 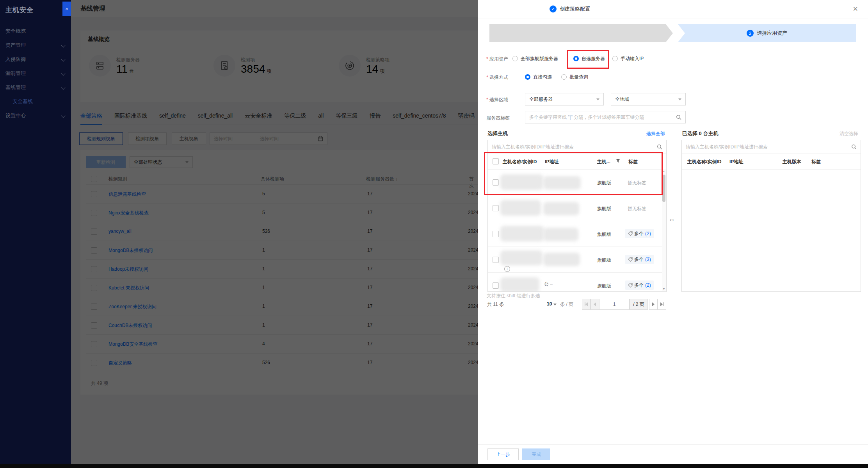 What do you see at coordinates (856, 9) in the screenshot?
I see `close-icon: ×` at bounding box center [856, 9].